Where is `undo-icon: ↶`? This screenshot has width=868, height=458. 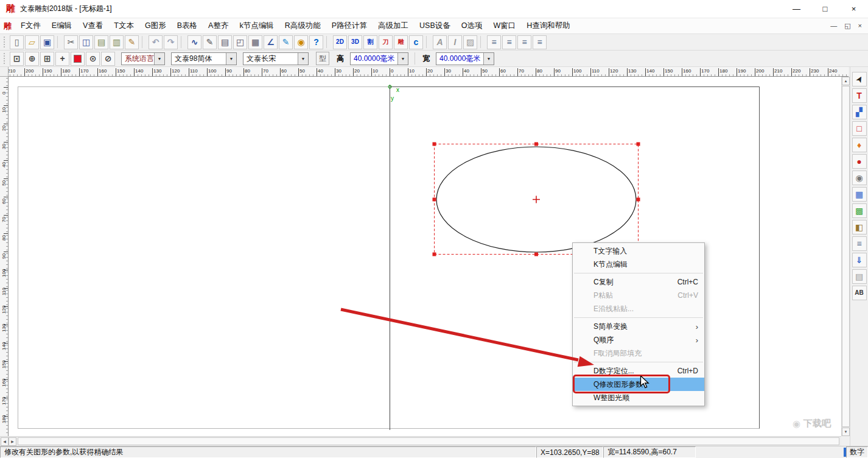 undo-icon: ↶ is located at coordinates (156, 43).